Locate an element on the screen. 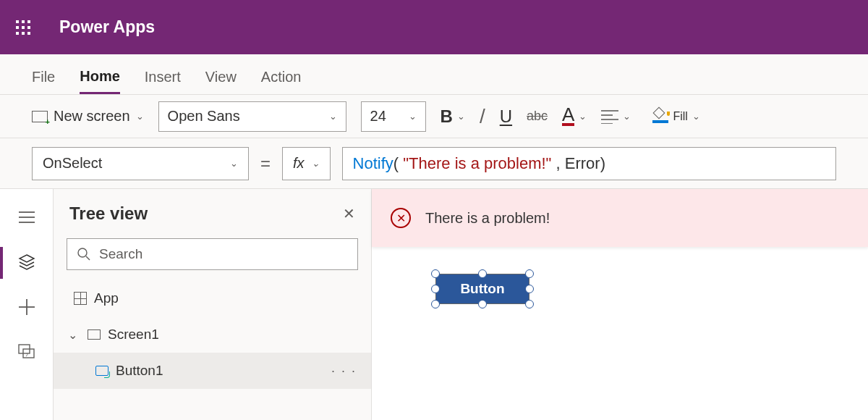  left-rail: ♪ is located at coordinates (27, 304).